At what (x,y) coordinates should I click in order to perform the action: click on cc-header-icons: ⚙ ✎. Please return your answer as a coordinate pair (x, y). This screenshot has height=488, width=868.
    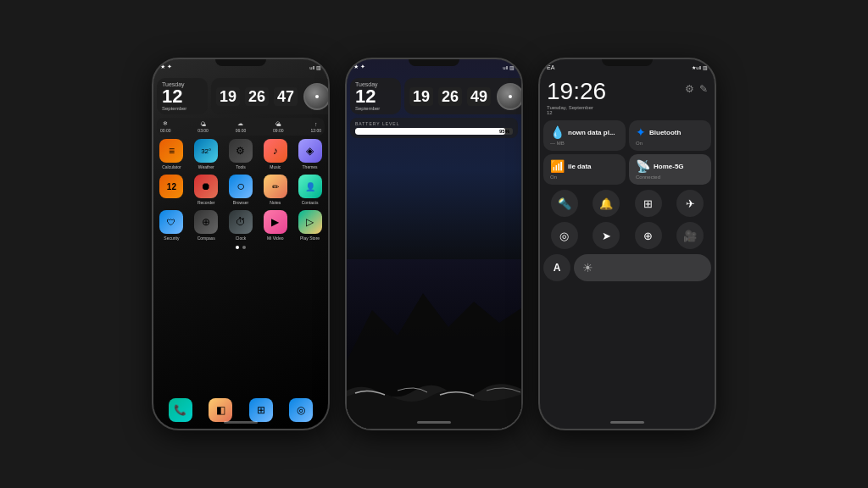
    Looking at the image, I should click on (697, 89).